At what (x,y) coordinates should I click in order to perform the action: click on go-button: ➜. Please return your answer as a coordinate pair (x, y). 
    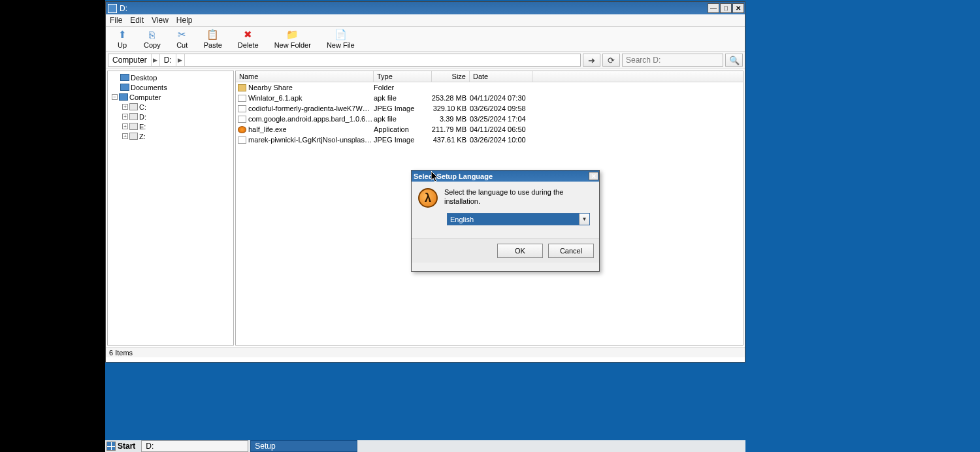
    Looking at the image, I should click on (592, 60).